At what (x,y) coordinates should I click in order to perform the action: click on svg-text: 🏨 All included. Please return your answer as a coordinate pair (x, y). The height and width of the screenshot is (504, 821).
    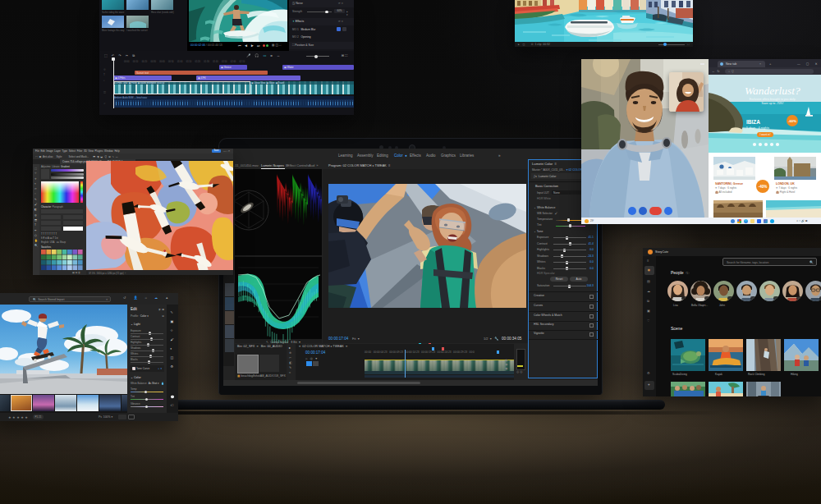
    Looking at the image, I should click on (724, 192).